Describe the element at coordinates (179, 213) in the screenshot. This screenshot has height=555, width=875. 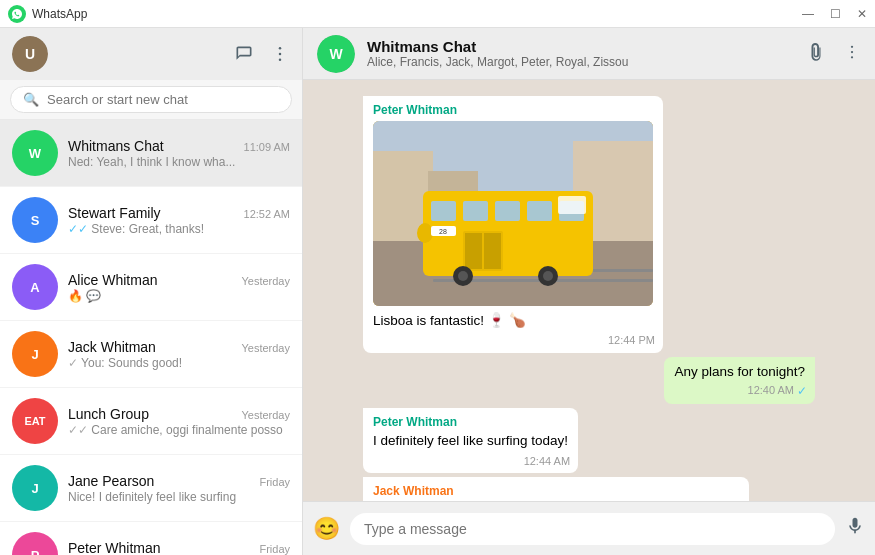
I see `chat-name-row: Stewart Family 12:52 AM` at that location.